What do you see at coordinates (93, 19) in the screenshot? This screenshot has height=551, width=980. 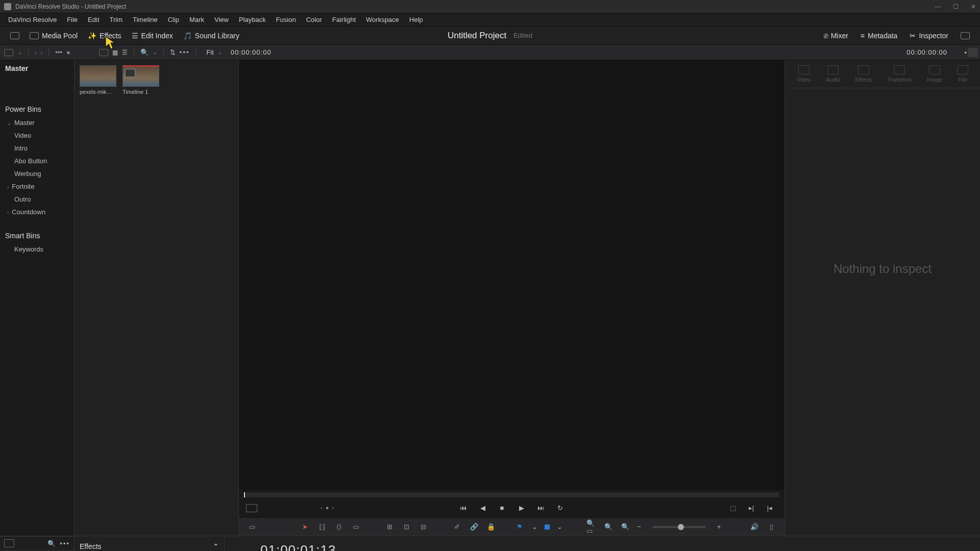 I see `menu-edit: Edit` at bounding box center [93, 19].